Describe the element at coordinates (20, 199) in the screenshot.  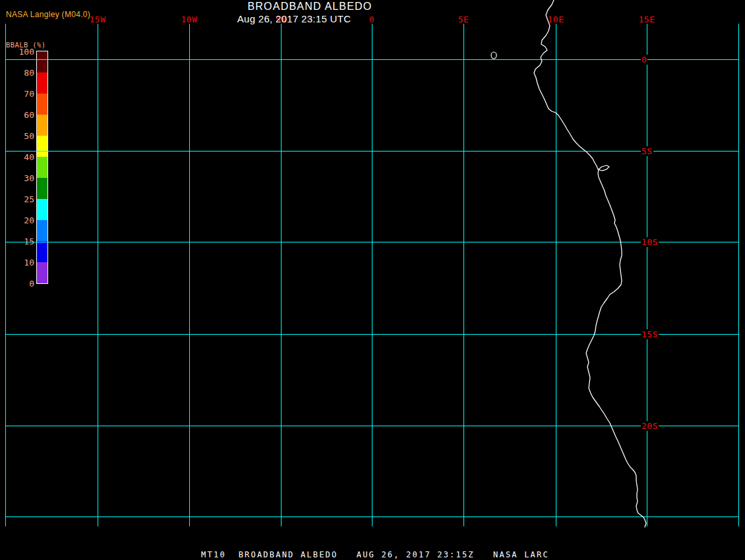
I see `legend-tick-label: 25` at that location.